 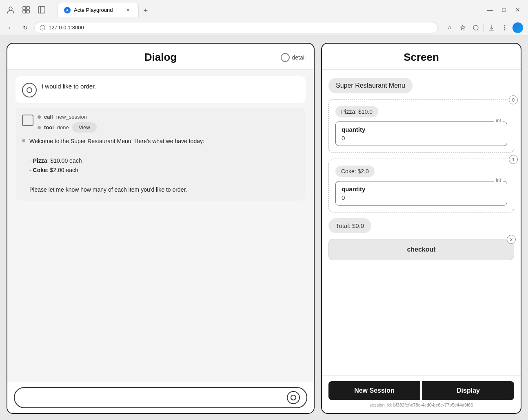 I want to click on bot-text: Welcome to the Super Restaurant Menu! He…, so click(x=117, y=166).